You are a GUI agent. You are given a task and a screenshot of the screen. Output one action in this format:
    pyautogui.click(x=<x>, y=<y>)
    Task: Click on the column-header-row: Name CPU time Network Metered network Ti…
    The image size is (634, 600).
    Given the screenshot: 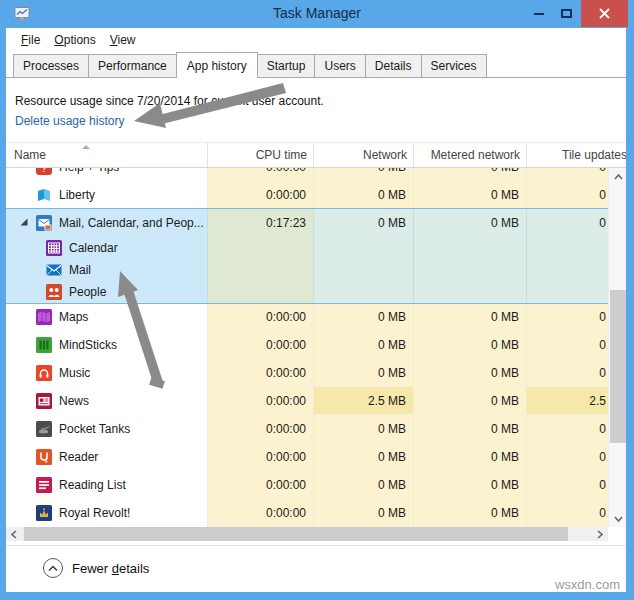 What is the action you would take?
    pyautogui.click(x=316, y=155)
    